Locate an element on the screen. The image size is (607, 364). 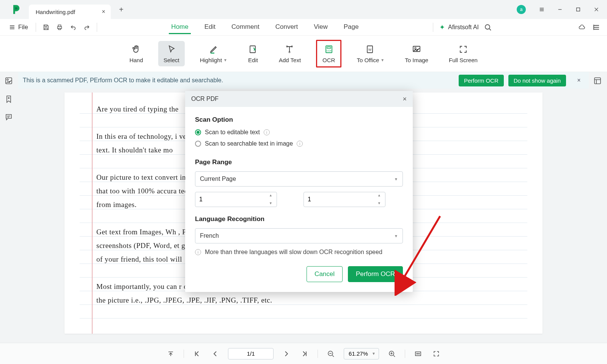
pen-icon is located at coordinates (214, 49).